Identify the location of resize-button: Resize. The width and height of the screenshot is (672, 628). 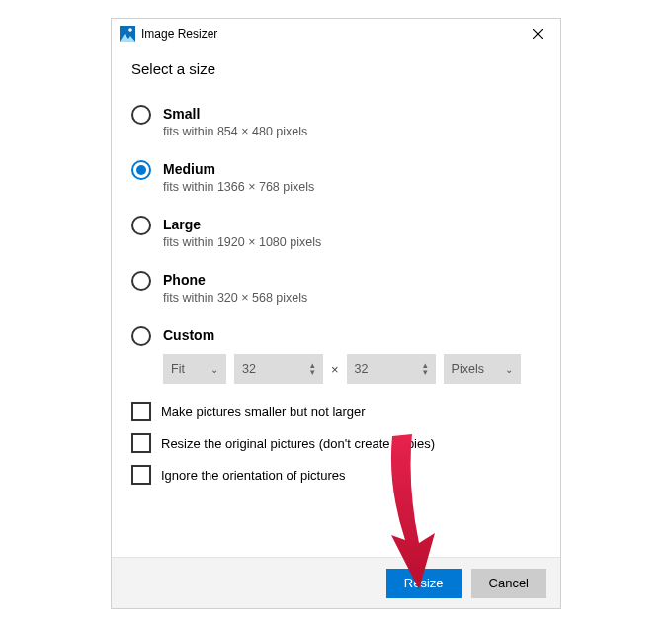
(424, 583).